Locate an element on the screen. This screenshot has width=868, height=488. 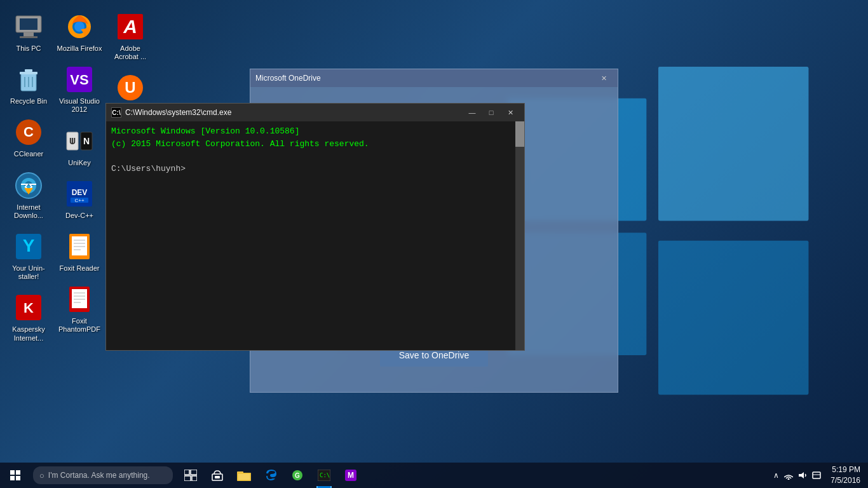
svg-text: Y is located at coordinates (29, 245).